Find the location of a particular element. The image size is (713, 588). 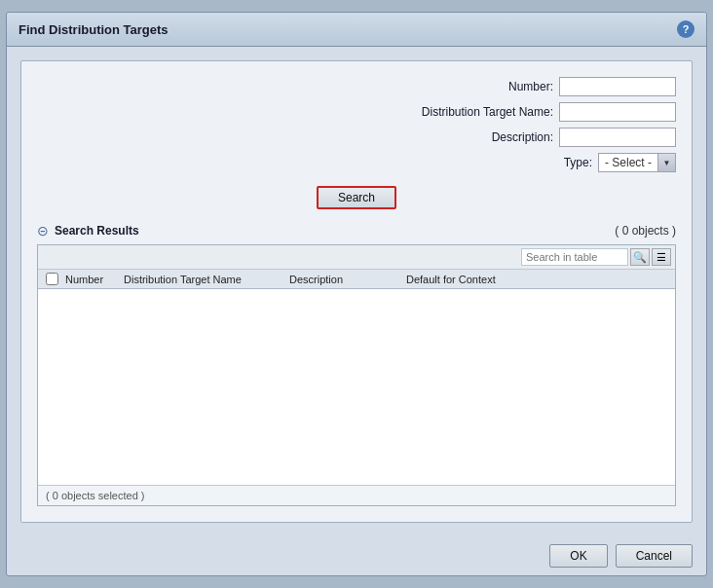

type-select-text: - Select - is located at coordinates (628, 163).